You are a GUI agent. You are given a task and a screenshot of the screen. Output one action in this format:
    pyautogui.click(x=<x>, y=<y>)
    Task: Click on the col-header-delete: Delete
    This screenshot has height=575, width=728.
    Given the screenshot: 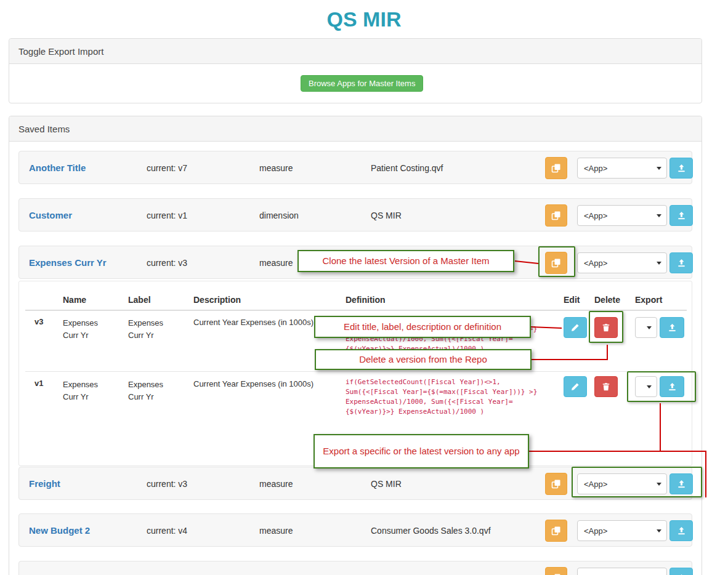 What is the action you would take?
    pyautogui.click(x=607, y=300)
    